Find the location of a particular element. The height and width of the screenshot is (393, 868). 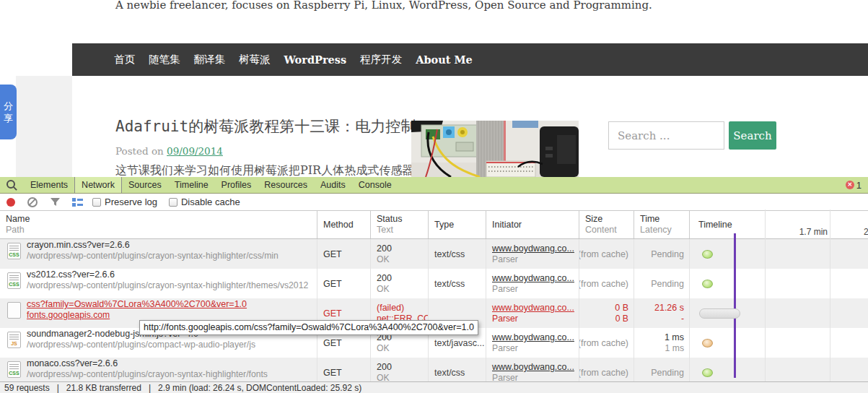

failed-request-host-link: fonts.googleapis.com is located at coordinates (137, 315).